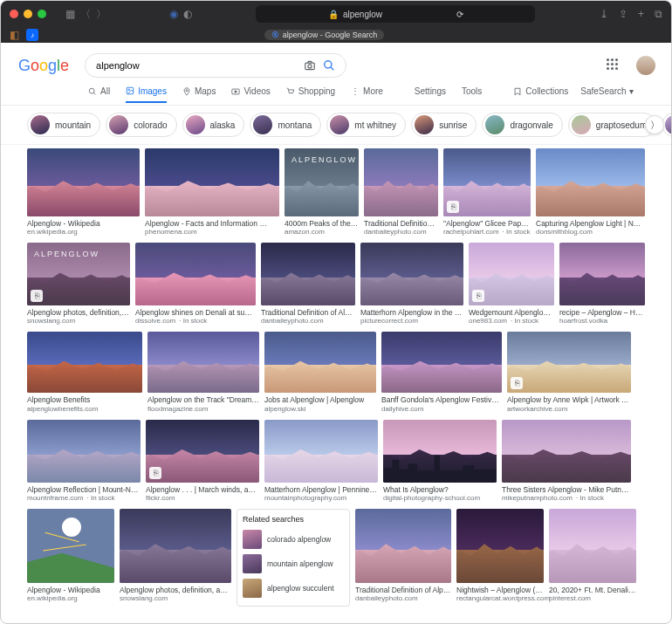  Describe the element at coordinates (216, 65) in the screenshot. I see `search-box` at that location.